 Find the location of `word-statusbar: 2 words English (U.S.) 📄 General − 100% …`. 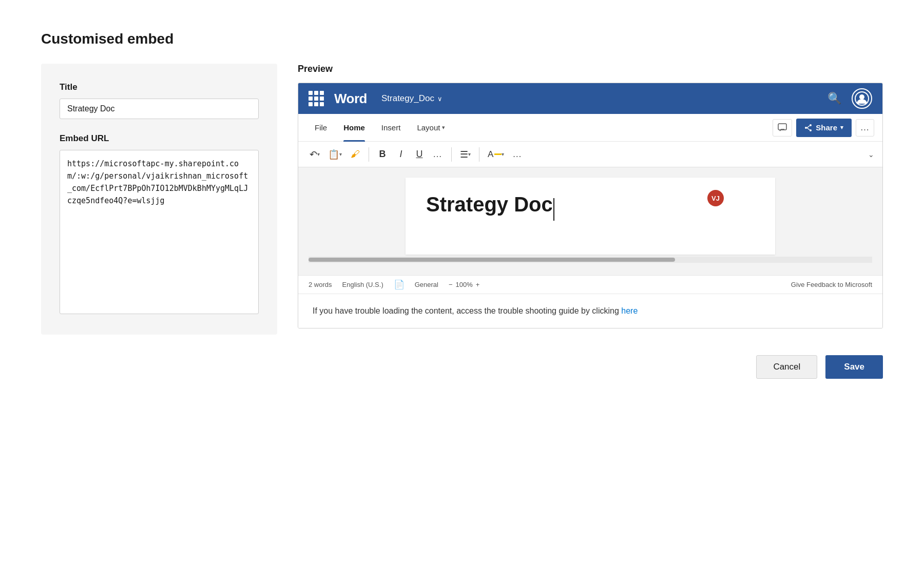

word-statusbar: 2 words English (U.S.) 📄 General − 100% … is located at coordinates (590, 284).